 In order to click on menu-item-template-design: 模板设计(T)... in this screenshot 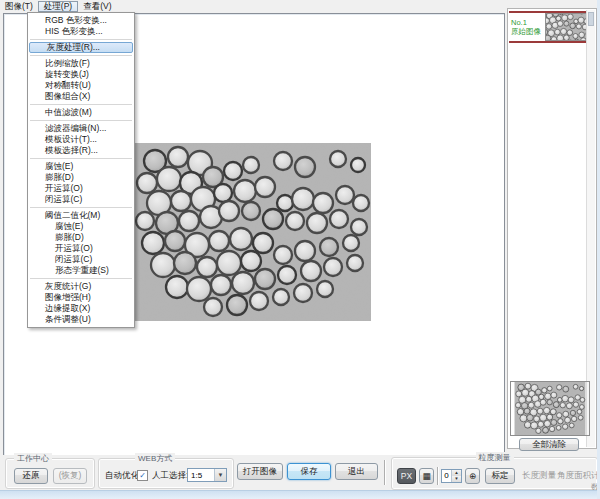, I will do `click(81, 140)`.